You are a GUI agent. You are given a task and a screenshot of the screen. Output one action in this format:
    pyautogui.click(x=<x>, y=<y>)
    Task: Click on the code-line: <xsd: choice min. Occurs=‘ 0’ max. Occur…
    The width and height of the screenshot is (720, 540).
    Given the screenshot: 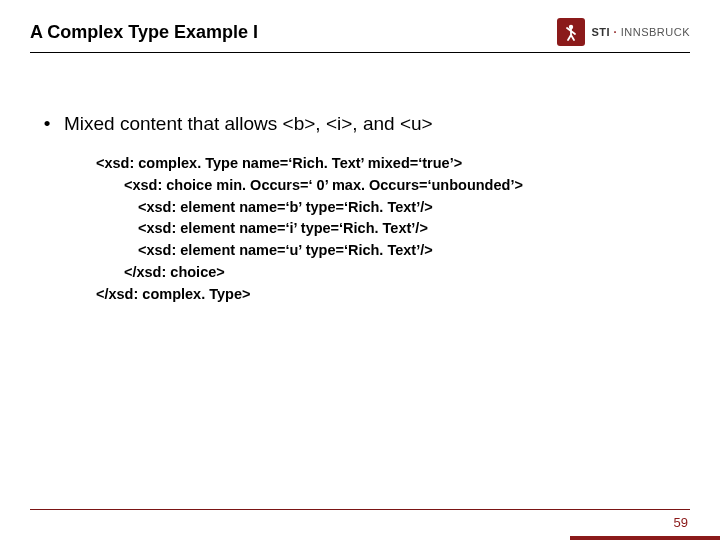 What is the action you would take?
    pyautogui.click(x=393, y=186)
    